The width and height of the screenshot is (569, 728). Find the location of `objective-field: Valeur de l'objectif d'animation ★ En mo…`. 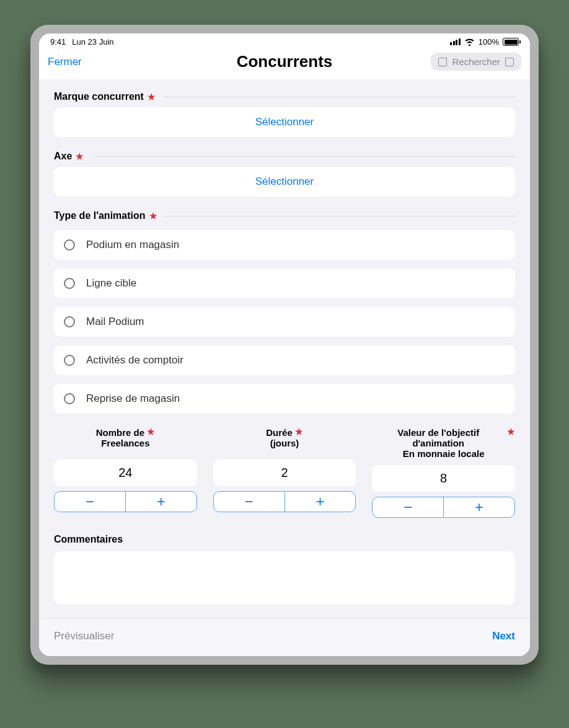

objective-field: Valeur de l'objectif d'animation ★ En mo… is located at coordinates (444, 473).